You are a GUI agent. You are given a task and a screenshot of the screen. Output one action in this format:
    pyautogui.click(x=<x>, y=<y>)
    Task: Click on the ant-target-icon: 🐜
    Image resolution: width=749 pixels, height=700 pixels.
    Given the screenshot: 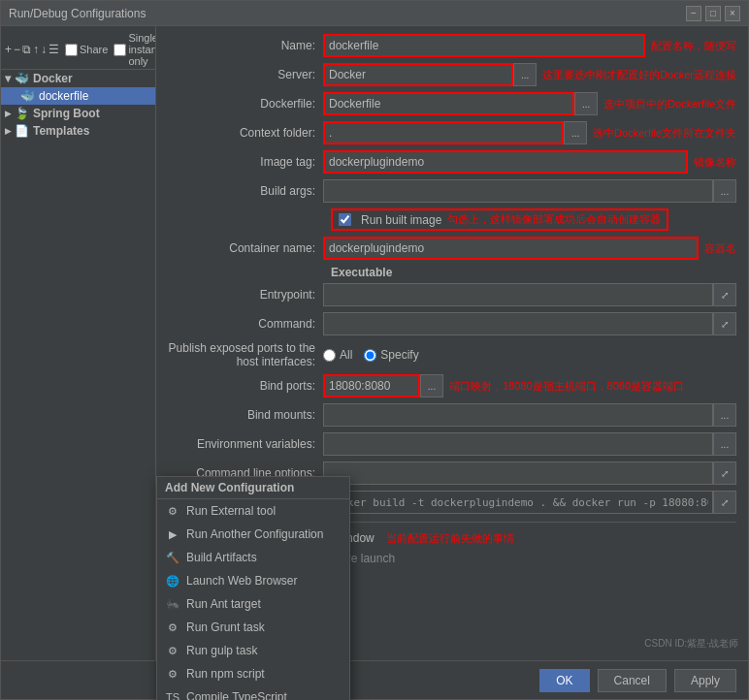 What is the action you would take?
    pyautogui.click(x=173, y=604)
    